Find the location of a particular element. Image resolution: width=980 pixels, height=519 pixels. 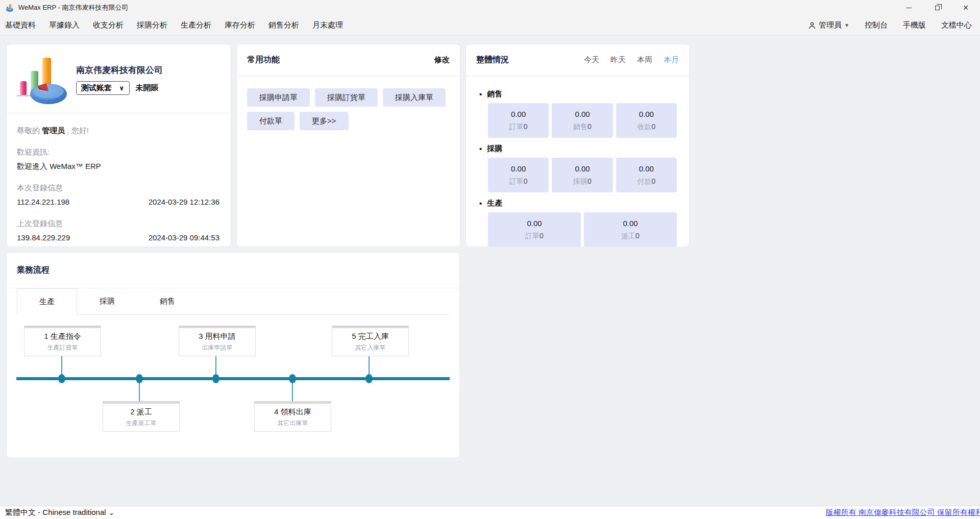

purchase-amount-tile: 0.00 採購0 is located at coordinates (582, 175).